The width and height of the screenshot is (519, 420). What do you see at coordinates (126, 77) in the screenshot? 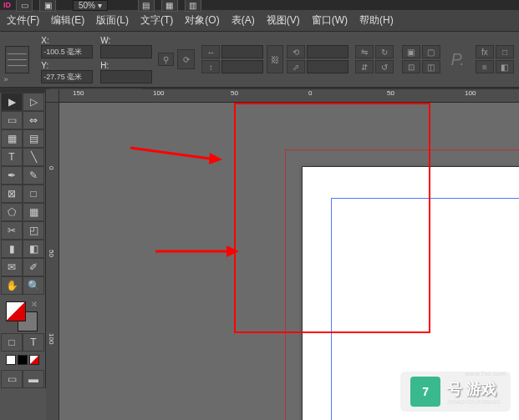
I see `h-input` at bounding box center [126, 77].